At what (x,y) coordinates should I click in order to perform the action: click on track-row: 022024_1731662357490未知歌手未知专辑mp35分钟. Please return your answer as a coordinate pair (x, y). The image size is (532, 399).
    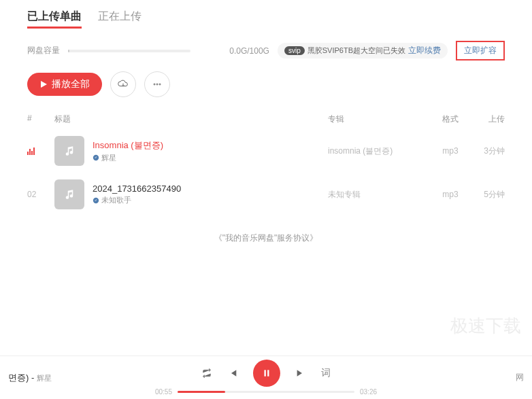
    Looking at the image, I should click on (266, 194).